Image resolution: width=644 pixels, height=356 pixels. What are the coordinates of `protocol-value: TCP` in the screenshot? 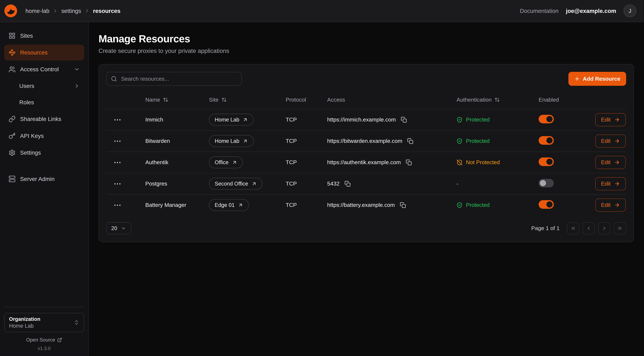 It's located at (306, 162).